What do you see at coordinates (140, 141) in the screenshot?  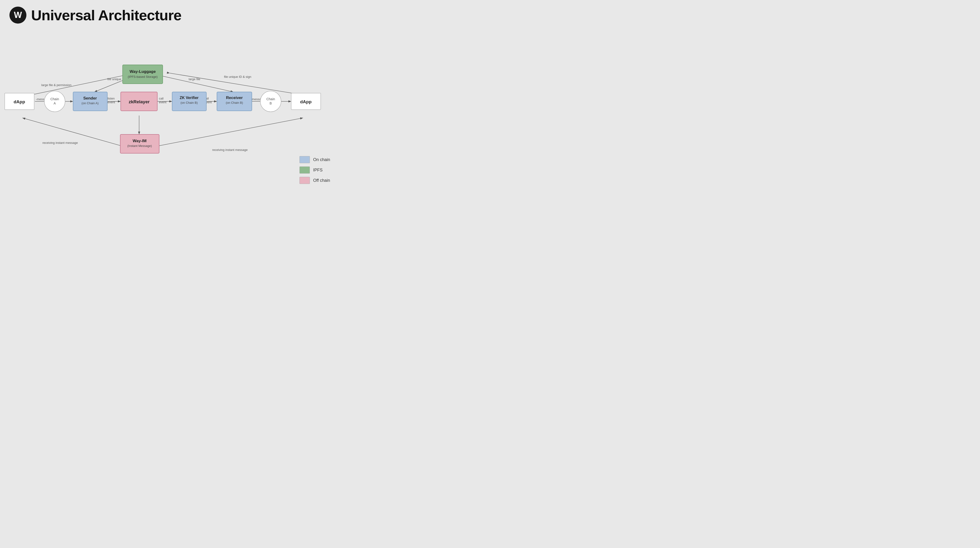 I see `svg-text: Way-IM` at bounding box center [140, 141].